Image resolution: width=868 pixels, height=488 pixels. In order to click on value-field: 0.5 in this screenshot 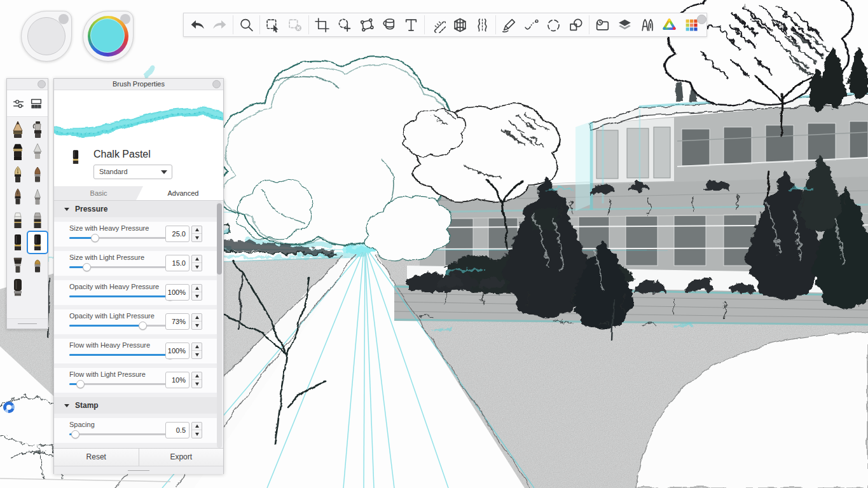, I will do `click(177, 430)`.